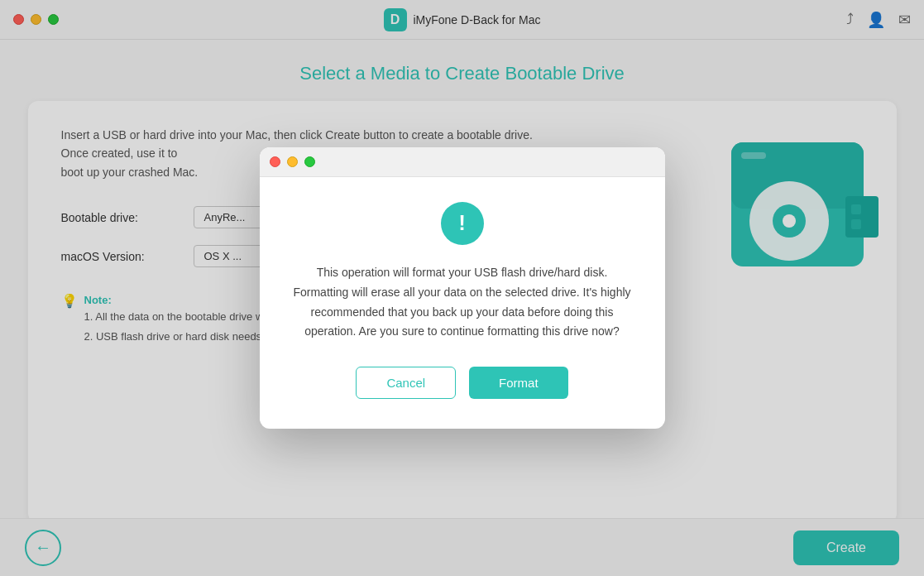 Image resolution: width=924 pixels, height=576 pixels. I want to click on warning-icon: !, so click(462, 223).